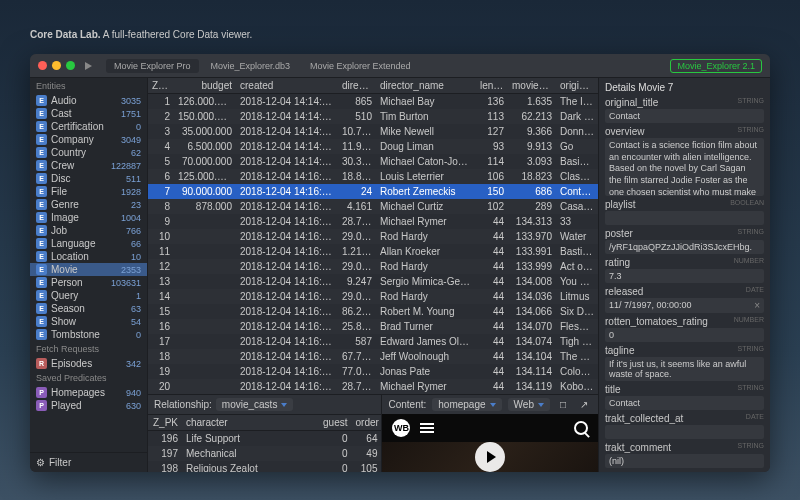 Image resolution: width=800 pixels, height=500 pixels. What do you see at coordinates (88, 364) in the screenshot?
I see `sidebar-item: REpisodes342` at bounding box center [88, 364].